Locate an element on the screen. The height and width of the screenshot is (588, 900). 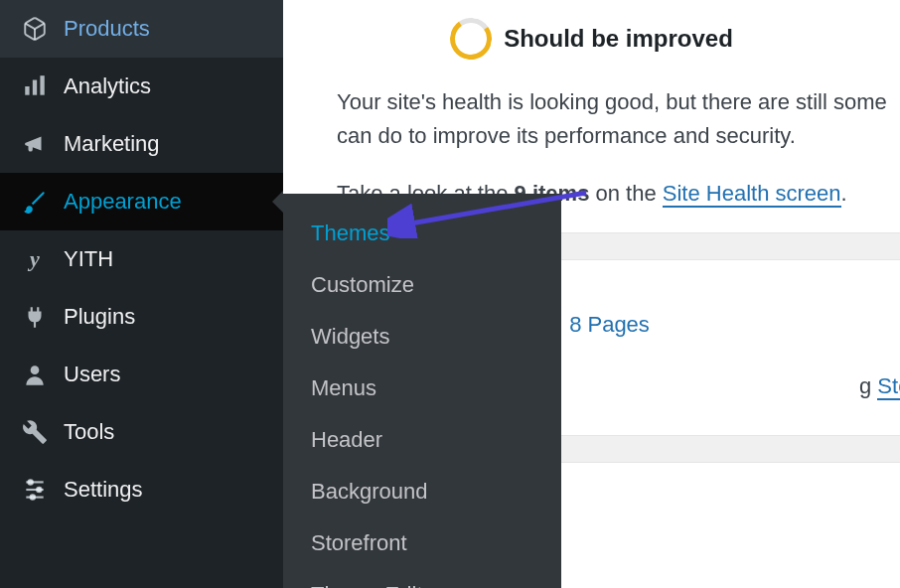
sidebar-item-label: YITH is located at coordinates (88, 259).